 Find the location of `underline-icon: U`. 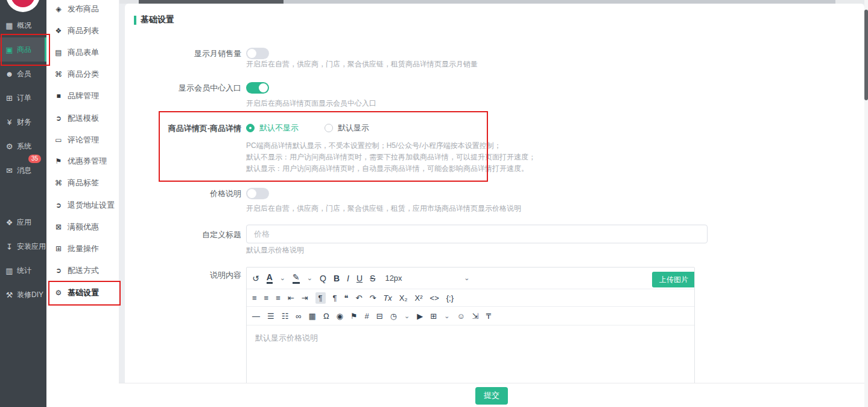

underline-icon: U is located at coordinates (360, 278).